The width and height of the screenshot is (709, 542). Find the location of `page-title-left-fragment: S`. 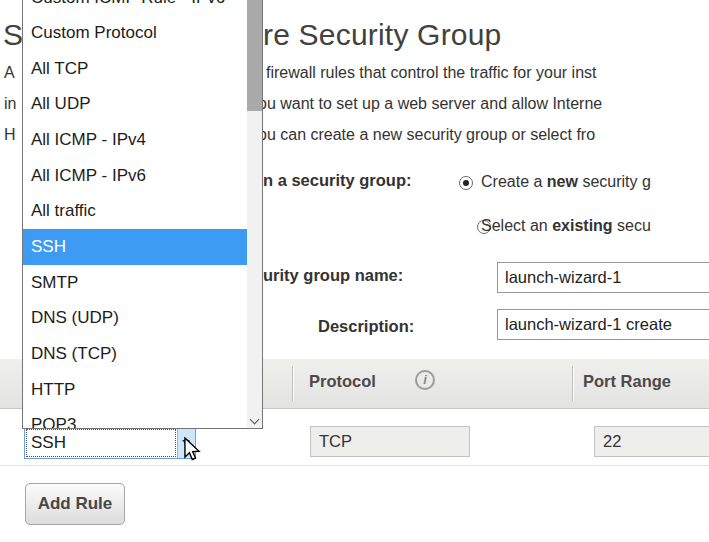

page-title-left-fragment: S is located at coordinates (13, 35).